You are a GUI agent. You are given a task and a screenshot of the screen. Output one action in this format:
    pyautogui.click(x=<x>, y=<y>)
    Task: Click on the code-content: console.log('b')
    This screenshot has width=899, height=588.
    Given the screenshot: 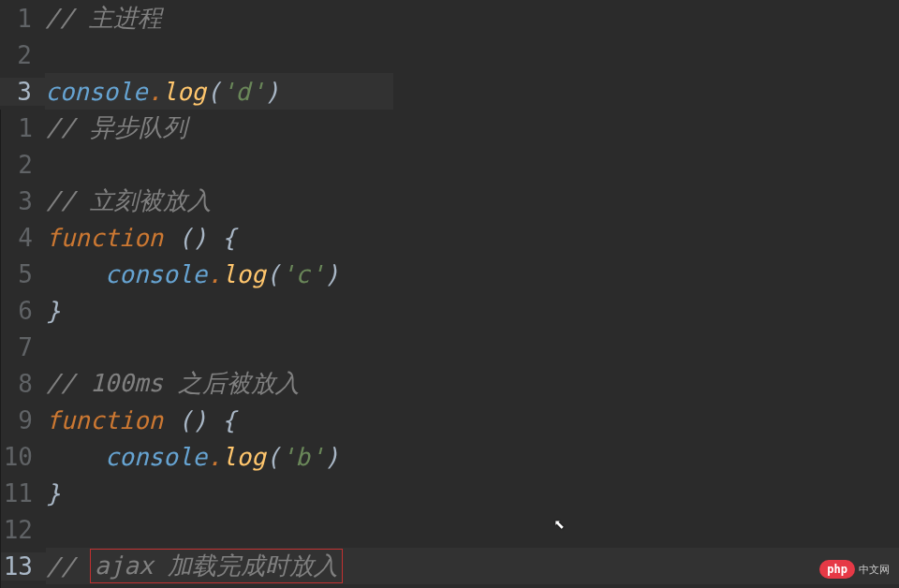 What is the action you would take?
    pyautogui.click(x=472, y=457)
    